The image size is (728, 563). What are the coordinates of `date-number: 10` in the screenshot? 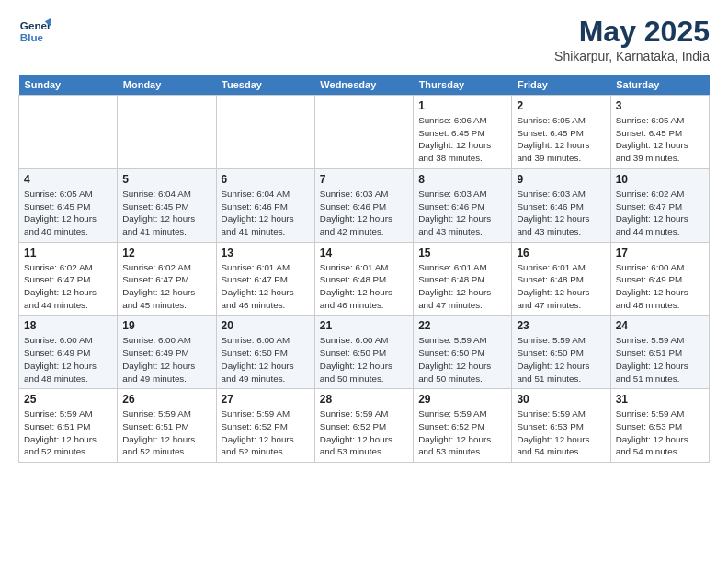 It's located at (660, 179).